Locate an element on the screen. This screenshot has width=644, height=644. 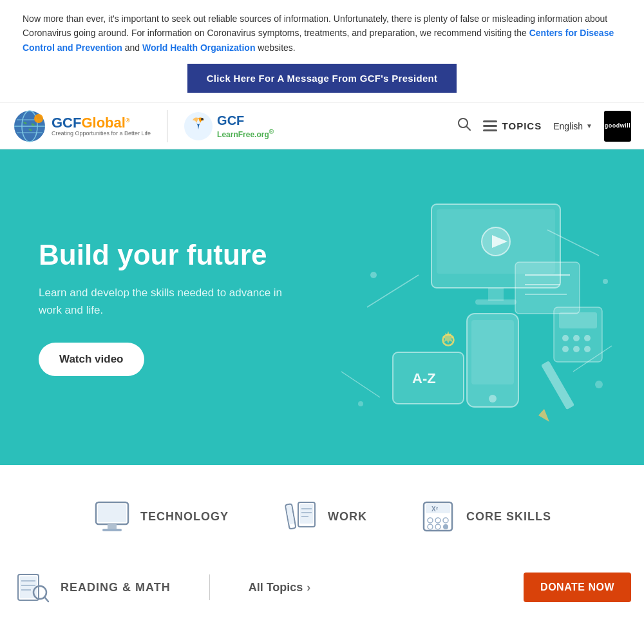
categories-bottom-row: READING & MATH All Topics › DONATE NOW is located at coordinates (322, 591).